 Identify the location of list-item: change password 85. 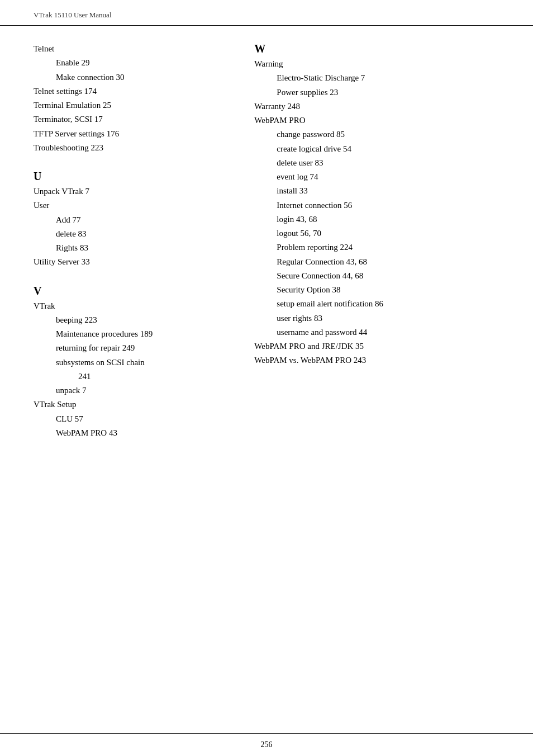
(388, 134).